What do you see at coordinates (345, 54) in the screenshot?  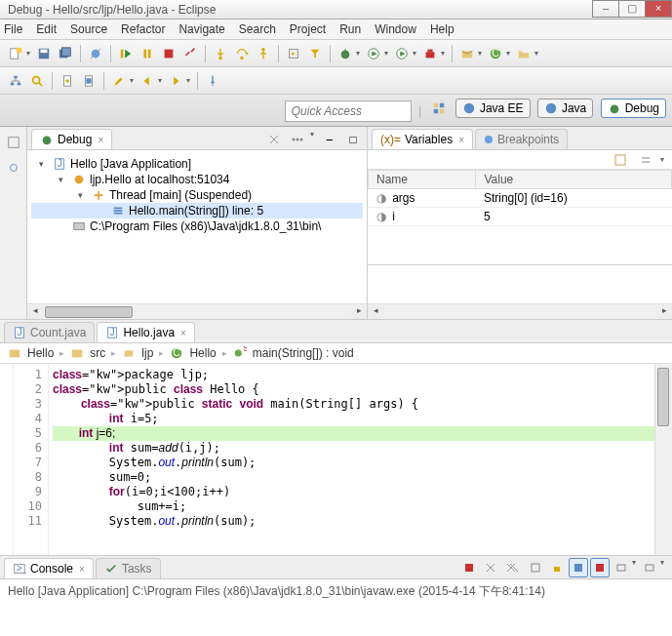 I see `debug-icon` at bounding box center [345, 54].